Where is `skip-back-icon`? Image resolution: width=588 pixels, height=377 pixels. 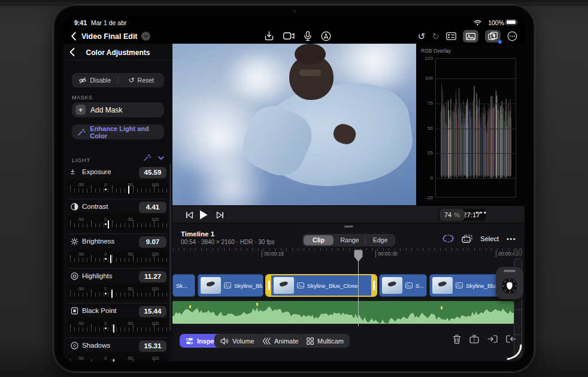 skip-back-icon is located at coordinates (189, 215).